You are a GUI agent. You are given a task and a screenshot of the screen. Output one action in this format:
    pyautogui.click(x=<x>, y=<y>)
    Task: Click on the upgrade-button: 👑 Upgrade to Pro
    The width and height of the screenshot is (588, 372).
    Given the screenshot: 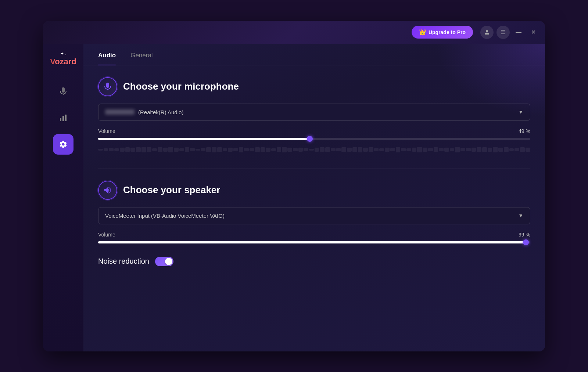 What is the action you would take?
    pyautogui.click(x=442, y=32)
    